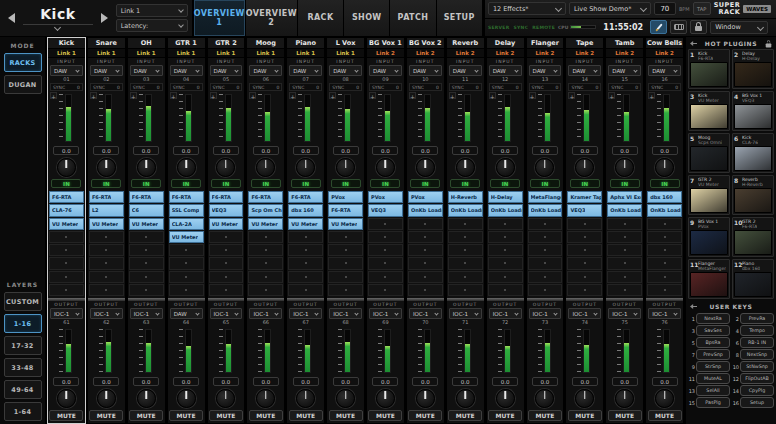 The image size is (776, 424). Describe the element at coordinates (757, 330) in the screenshot. I see `user-key-tempo: Tempo` at that location.